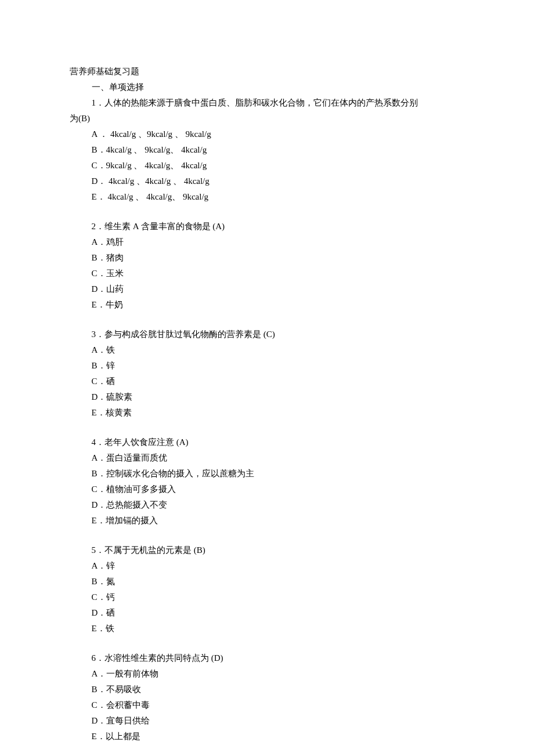 The width and height of the screenshot is (534, 756). I want to click on q6-option-b: B．不易吸收, so click(267, 689).